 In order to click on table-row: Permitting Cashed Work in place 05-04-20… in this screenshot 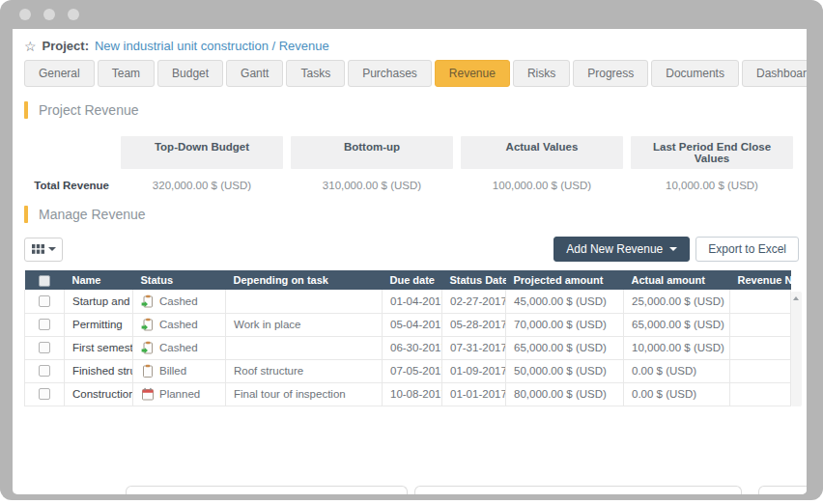, I will do `click(408, 324)`.